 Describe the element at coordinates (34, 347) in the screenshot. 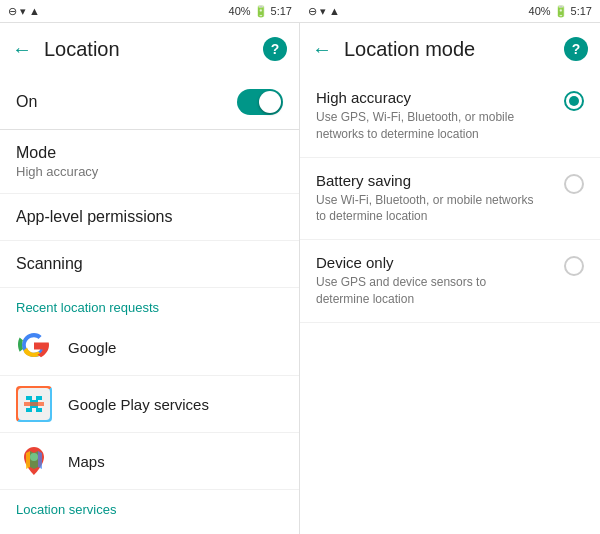

I see `google-icon` at that location.